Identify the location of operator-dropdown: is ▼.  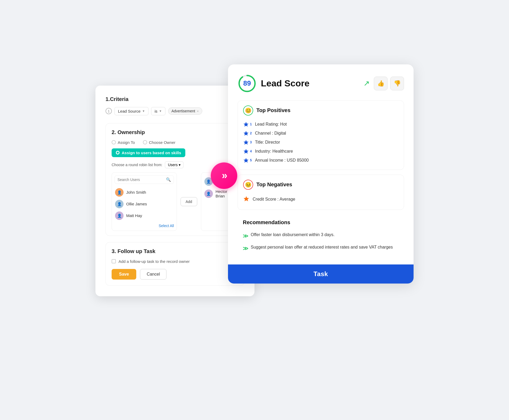
(158, 111).